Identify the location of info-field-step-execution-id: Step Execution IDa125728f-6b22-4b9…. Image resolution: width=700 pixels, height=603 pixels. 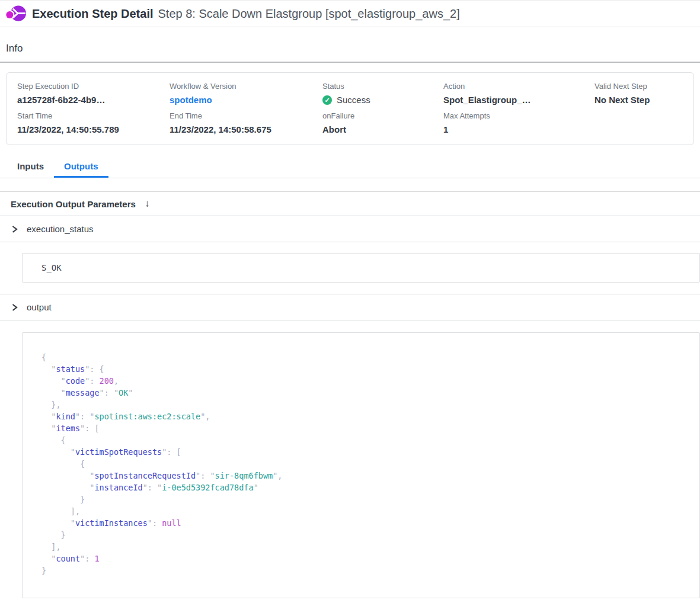
(94, 94).